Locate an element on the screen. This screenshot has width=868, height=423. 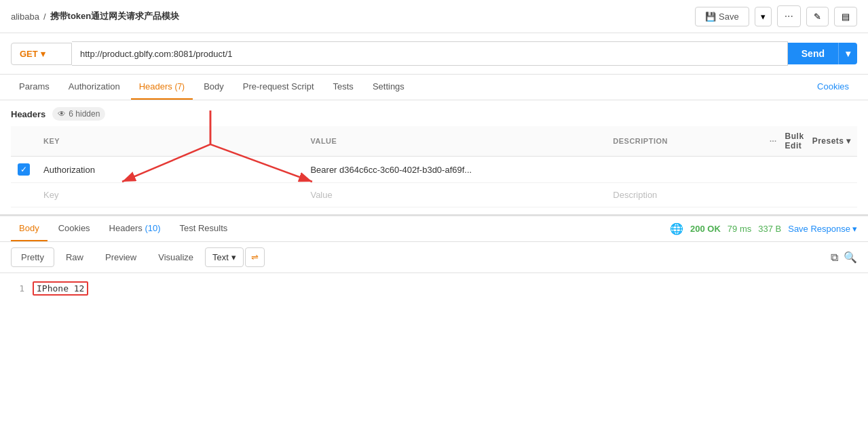
table-header-row: KEY VALUE DESCRIPTION ··· Bulk Edit Pr is located at coordinates (434, 141).